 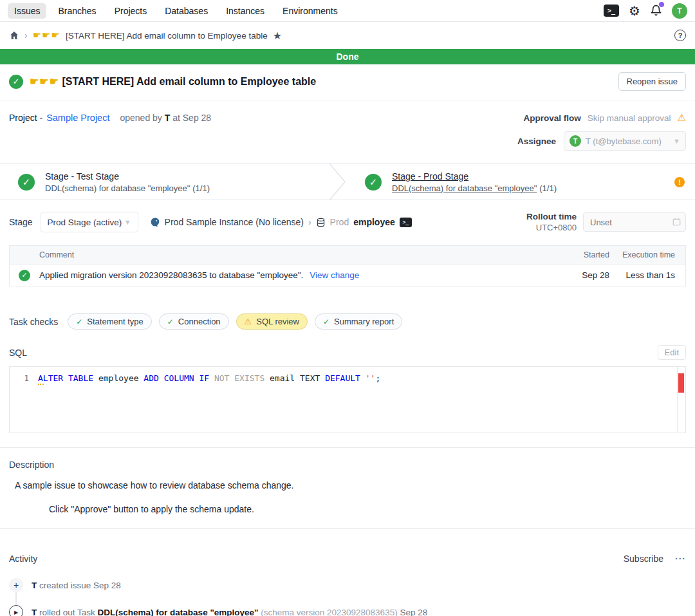 I want to click on check-pill-summary-report: ✓ Summary report, so click(x=358, y=322).